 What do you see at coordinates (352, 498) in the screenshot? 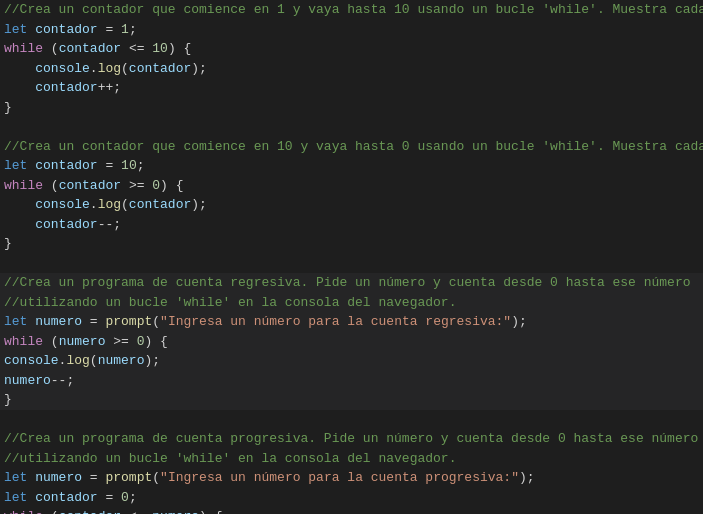
I see `code-line: let contador = 0;` at bounding box center [352, 498].